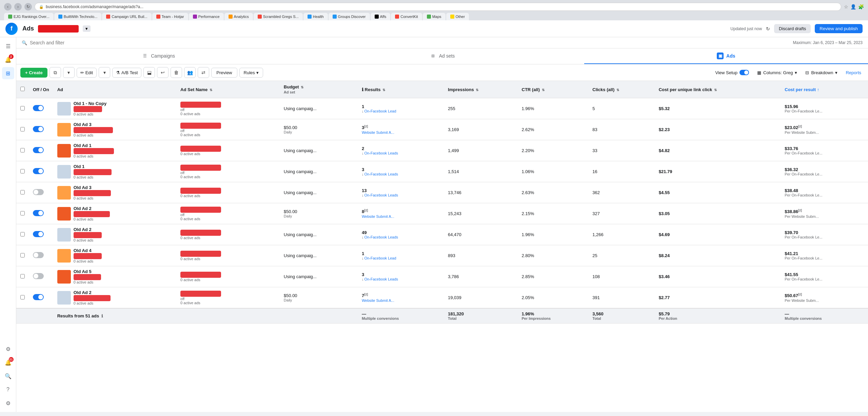  Describe the element at coordinates (732, 72) in the screenshot. I see `view-setup-button: View Setup` at that location.